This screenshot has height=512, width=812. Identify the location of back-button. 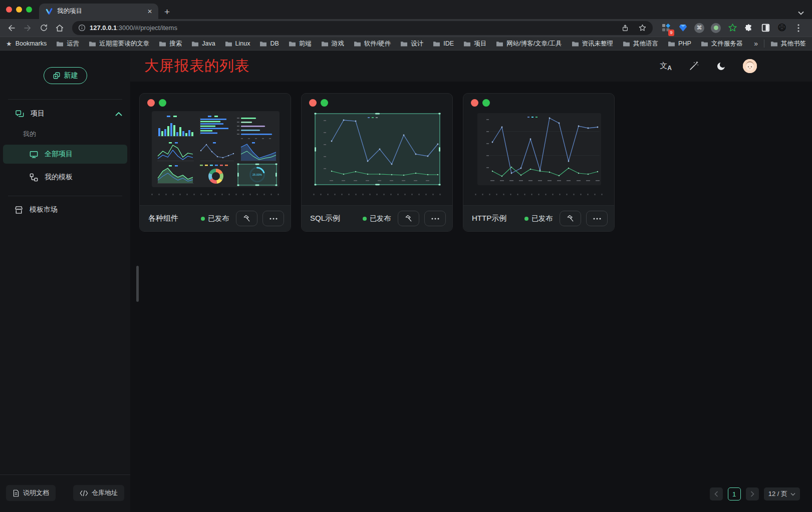
(12, 28).